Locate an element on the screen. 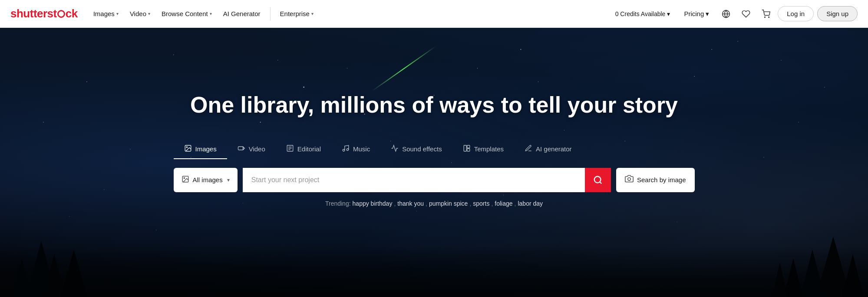 The width and height of the screenshot is (868, 297). trending-link: happy birthday is located at coordinates (373, 204).